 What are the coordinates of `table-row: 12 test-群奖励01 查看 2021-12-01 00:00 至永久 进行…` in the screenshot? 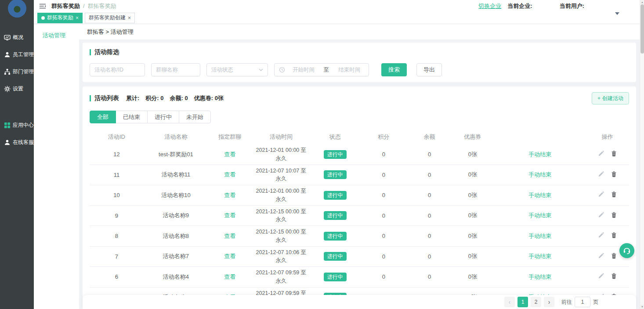 It's located at (359, 154).